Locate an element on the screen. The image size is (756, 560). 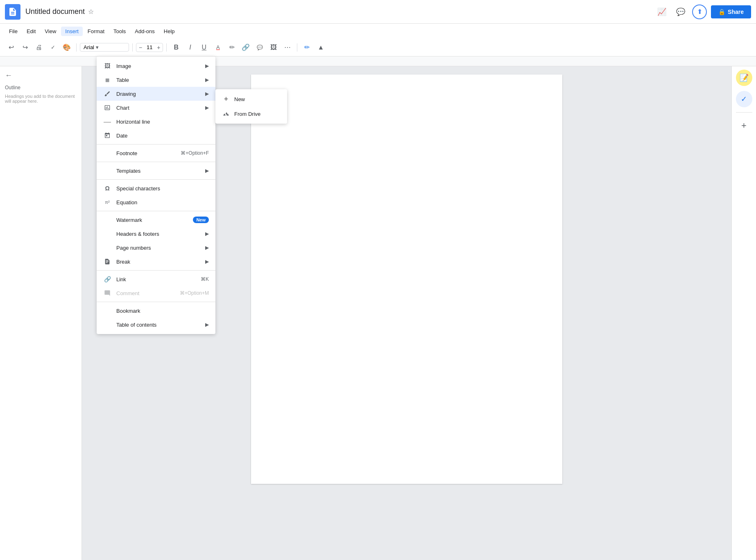
menu-help: Help is located at coordinates (170, 31).